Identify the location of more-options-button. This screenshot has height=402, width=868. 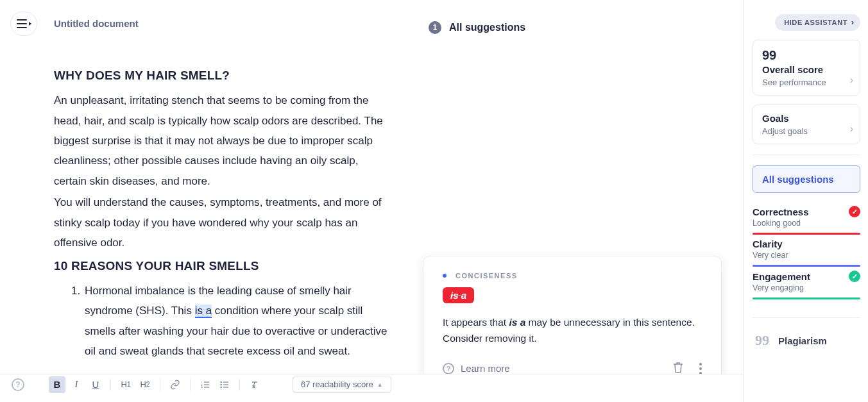
(701, 369).